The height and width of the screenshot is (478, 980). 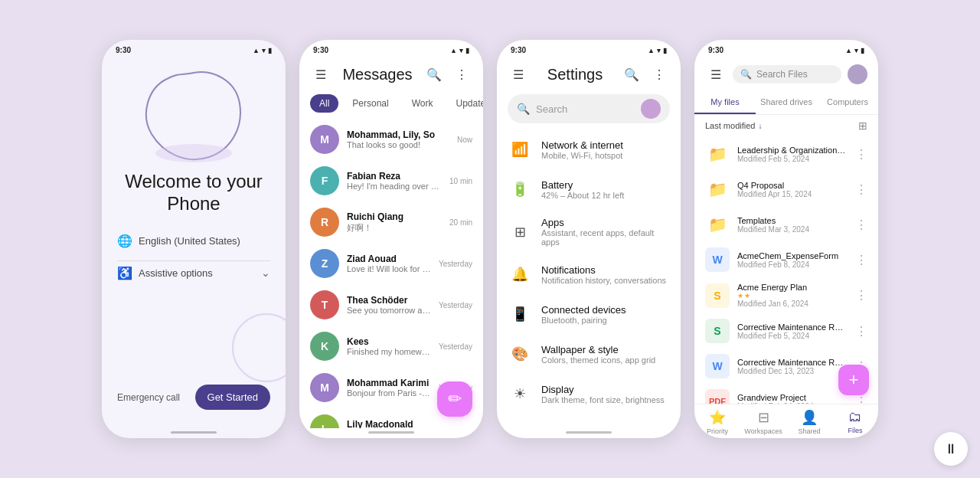 What do you see at coordinates (455, 399) in the screenshot?
I see `compose-fab: ✏` at bounding box center [455, 399].